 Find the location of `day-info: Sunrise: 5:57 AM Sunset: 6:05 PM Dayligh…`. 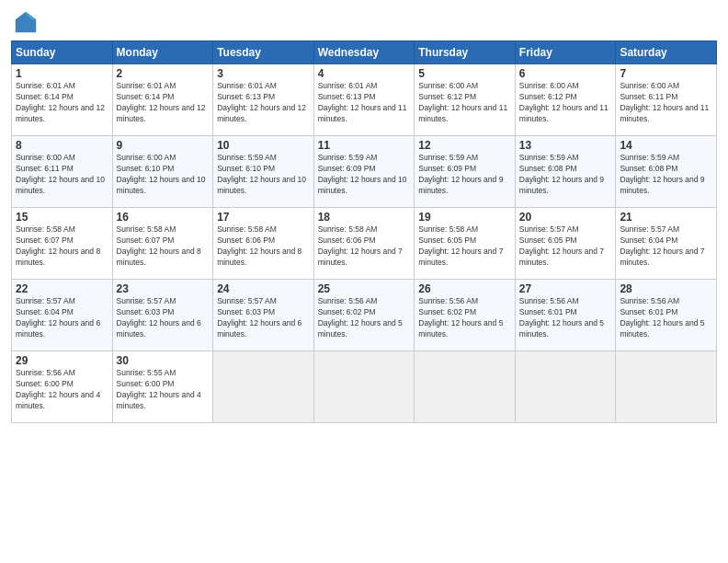

day-info: Sunrise: 5:57 AM Sunset: 6:05 PM Dayligh… is located at coordinates (566, 247).